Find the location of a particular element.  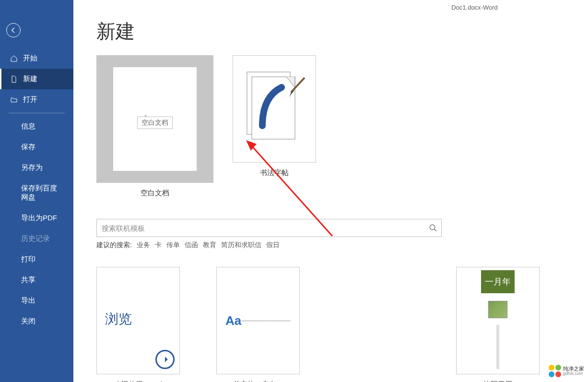

watermark-site: gdhst.com is located at coordinates (574, 374).